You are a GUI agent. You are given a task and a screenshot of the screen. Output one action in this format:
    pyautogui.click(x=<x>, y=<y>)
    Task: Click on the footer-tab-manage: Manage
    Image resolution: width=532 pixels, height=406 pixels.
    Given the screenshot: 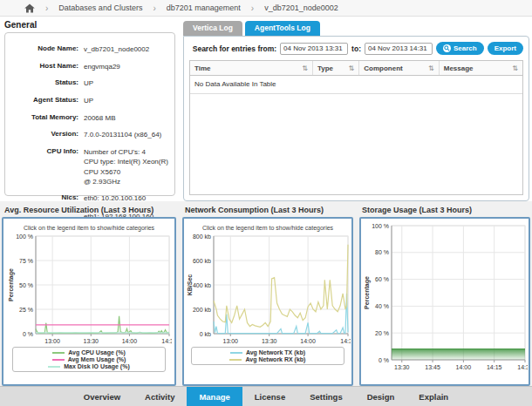 What is the action you would take?
    pyautogui.click(x=215, y=396)
    